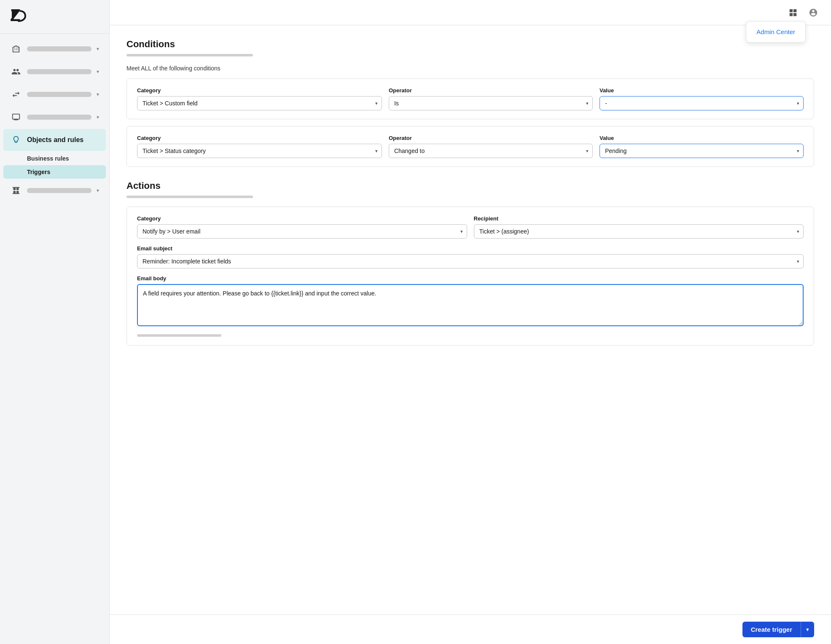 The height and width of the screenshot is (644, 831). What do you see at coordinates (55, 172) in the screenshot?
I see `sidebar-item-triggers: Triggers` at bounding box center [55, 172].